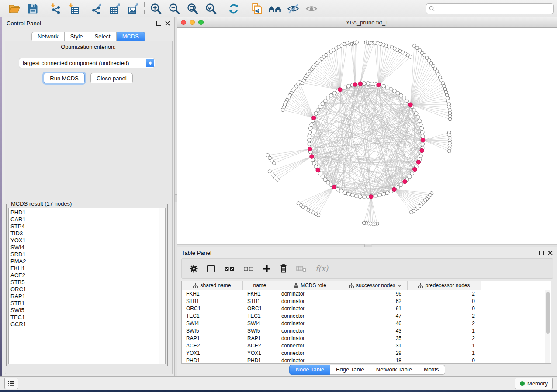  What do you see at coordinates (301, 269) in the screenshot?
I see `delete-table-button` at bounding box center [301, 269].